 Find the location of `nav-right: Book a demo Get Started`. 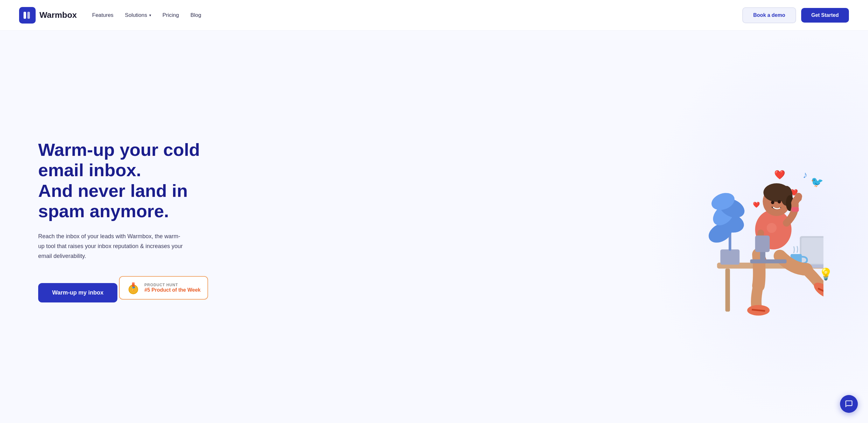

nav-right: Book a demo Get Started is located at coordinates (796, 15).